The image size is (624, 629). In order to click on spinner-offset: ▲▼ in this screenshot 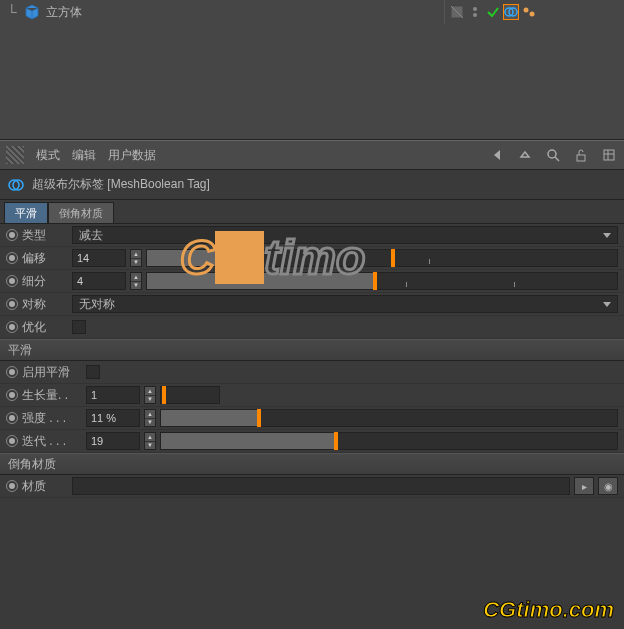, I will do `click(136, 258)`.